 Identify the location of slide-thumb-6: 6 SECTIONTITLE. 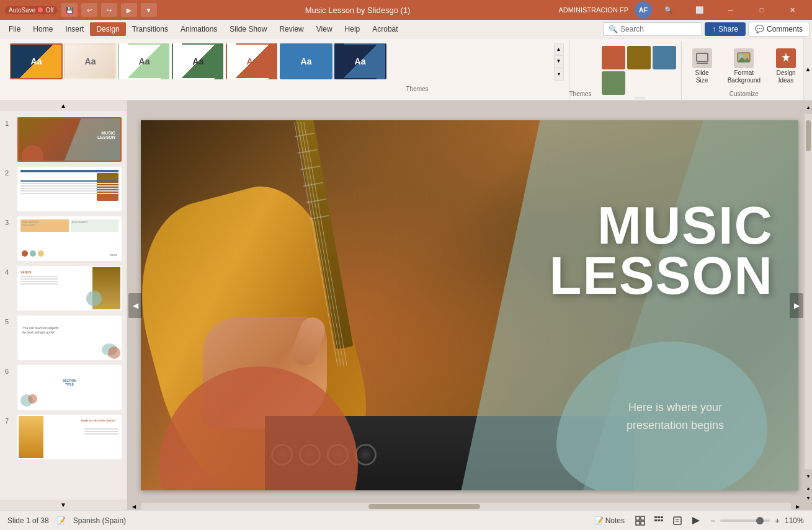
(63, 387).